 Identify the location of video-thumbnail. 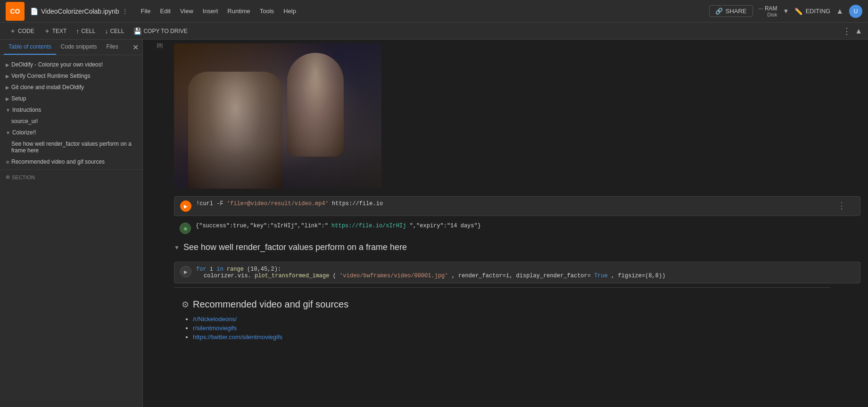
(278, 116).